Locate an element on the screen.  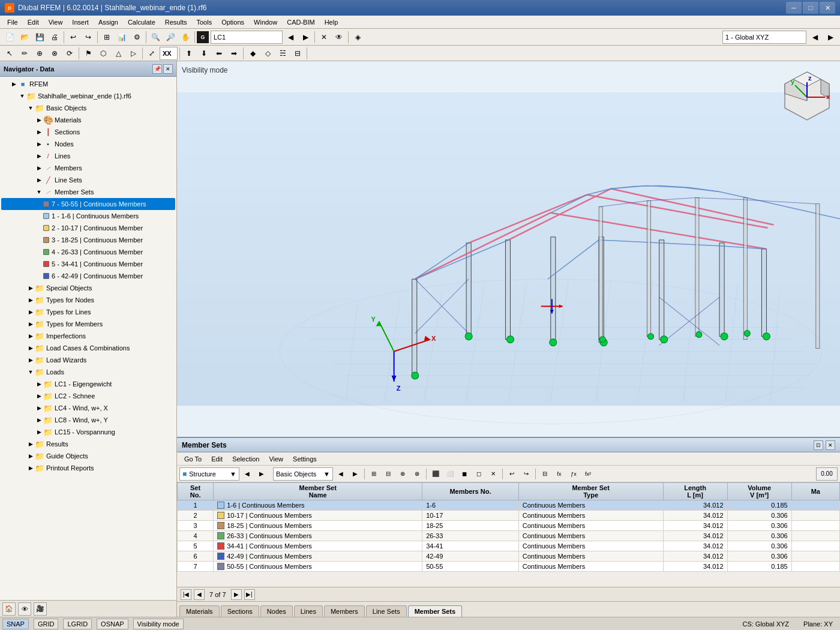
tree-lc4: ▶ 📁 LC4 - Wind, w+, X is located at coordinates (88, 408).